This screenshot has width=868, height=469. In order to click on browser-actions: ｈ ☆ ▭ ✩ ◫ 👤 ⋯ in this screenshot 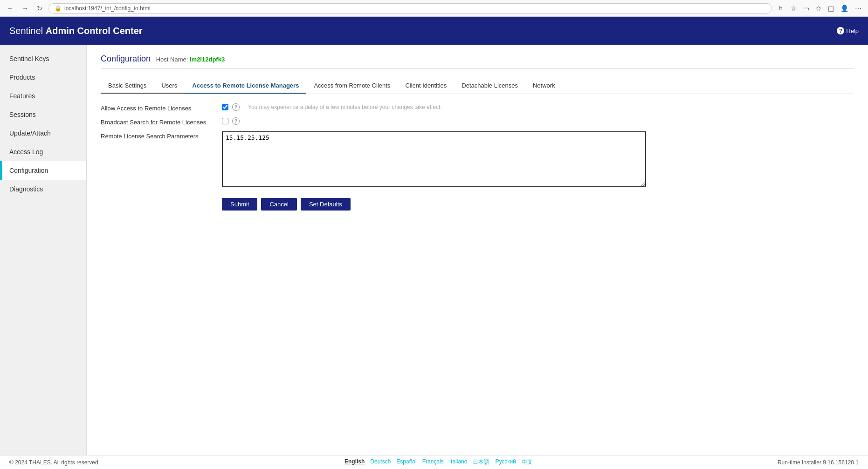, I will do `click(820, 8)`.